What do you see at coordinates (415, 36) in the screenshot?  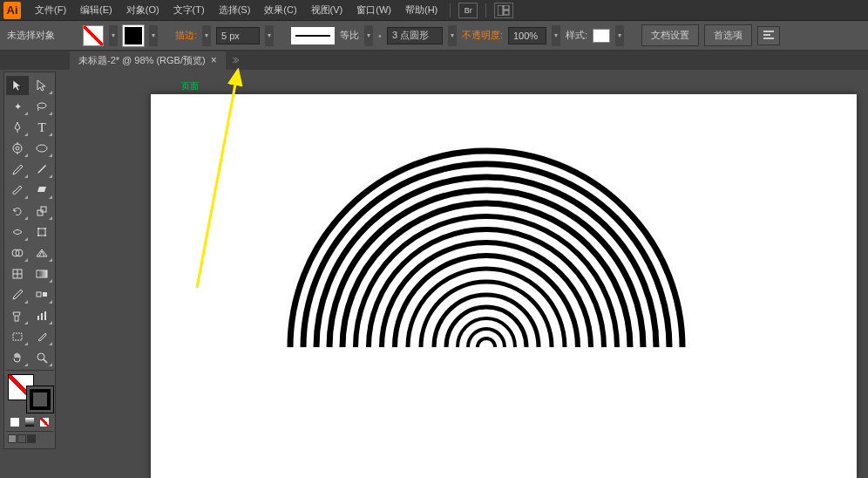 I see `brush-input` at bounding box center [415, 36].